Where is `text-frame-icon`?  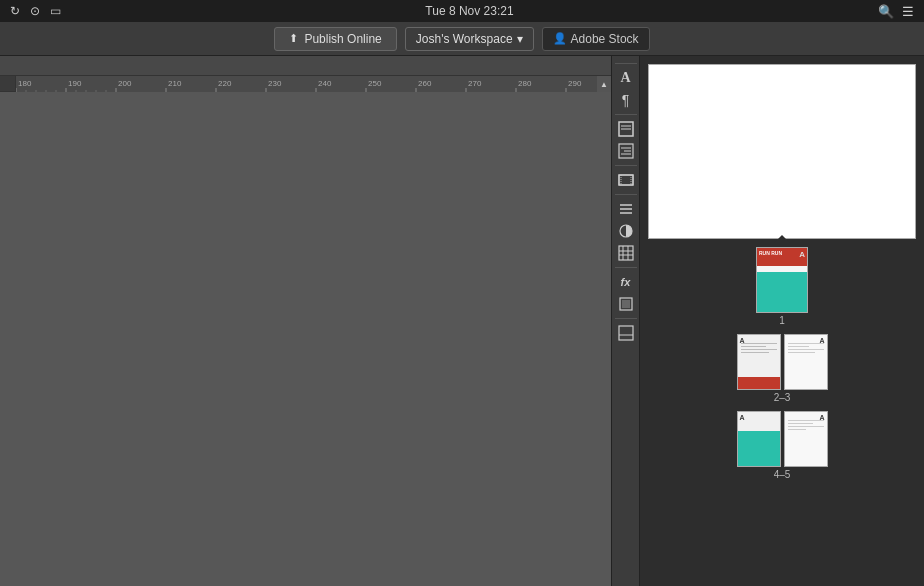 text-frame-icon is located at coordinates (626, 129).